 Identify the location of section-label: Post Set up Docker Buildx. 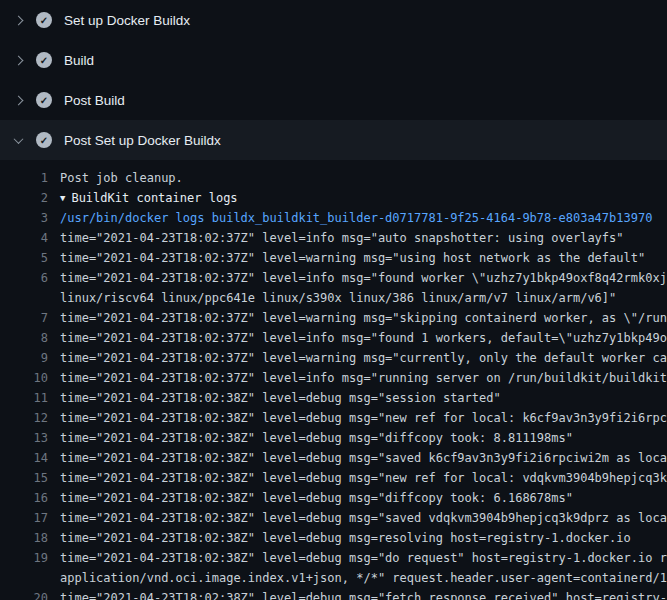
(142, 140).